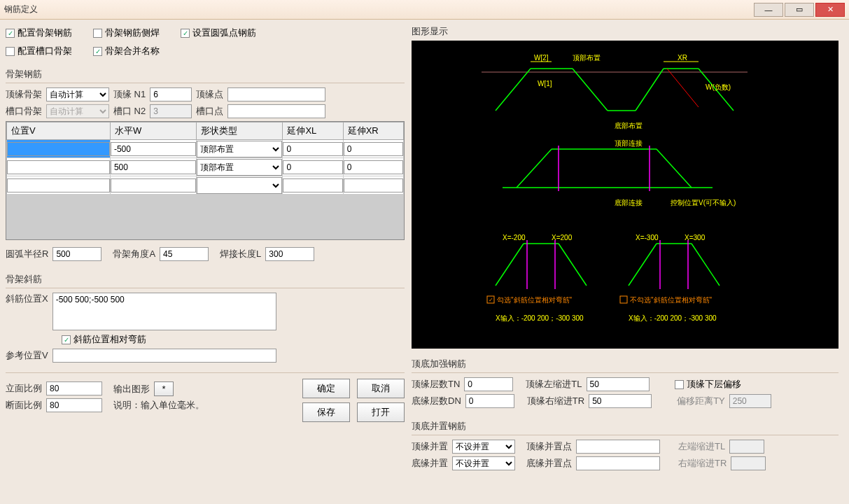  What do you see at coordinates (748, 463) in the screenshot?
I see `right-tr-input` at bounding box center [748, 463].